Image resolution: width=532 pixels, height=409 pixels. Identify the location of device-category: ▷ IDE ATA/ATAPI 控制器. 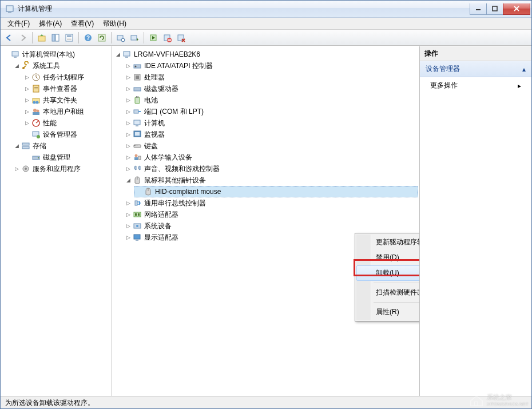
(271, 66).